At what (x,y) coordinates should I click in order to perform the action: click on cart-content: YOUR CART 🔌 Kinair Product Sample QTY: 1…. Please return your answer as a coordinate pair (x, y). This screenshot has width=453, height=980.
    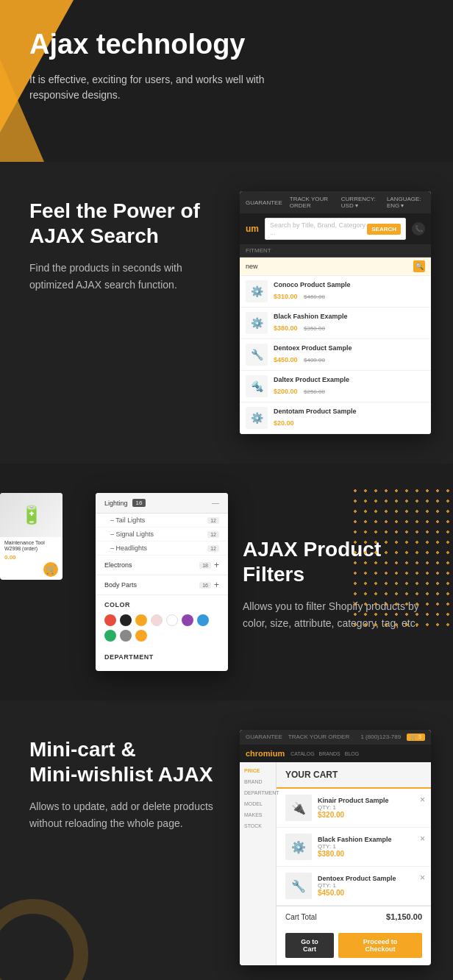
    Looking at the image, I should click on (354, 864).